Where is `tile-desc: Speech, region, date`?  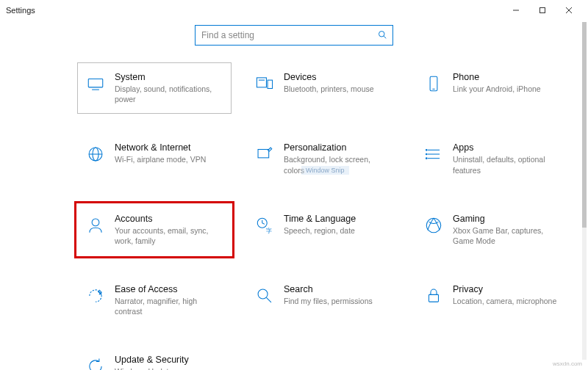
tile-desc: Speech, region, date is located at coordinates (320, 231).